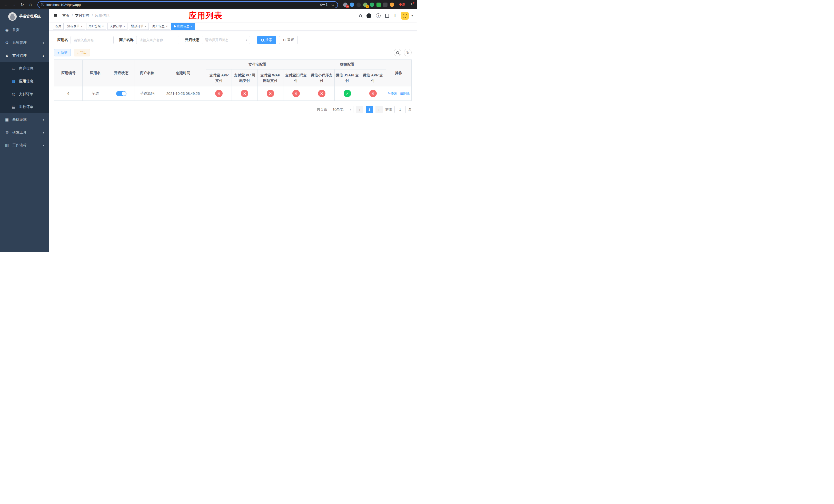  Describe the element at coordinates (22, 5) in the screenshot. I see `browser-reload-button: ↻` at that location.